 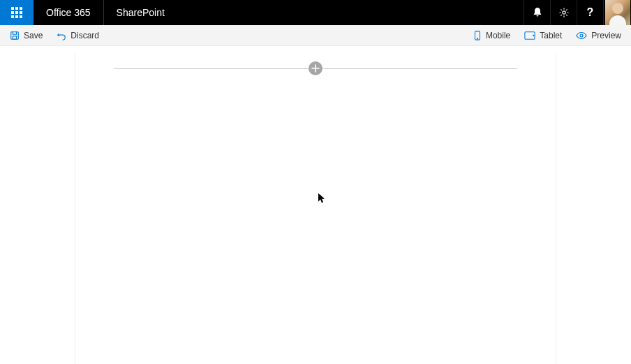 I want to click on save-button: Save, so click(x=27, y=35).